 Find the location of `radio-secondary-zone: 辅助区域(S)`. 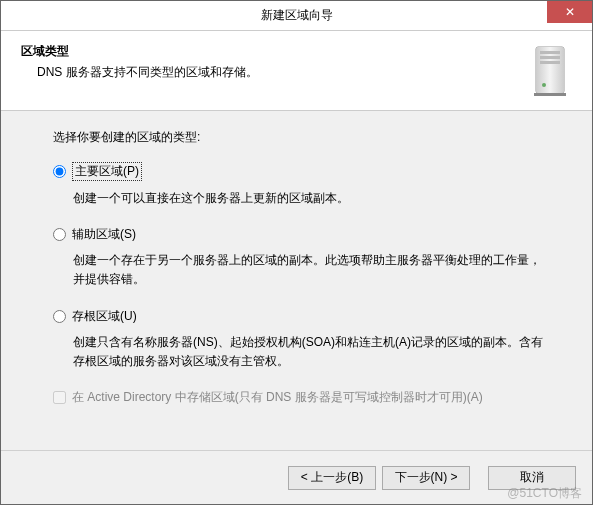

radio-secondary-zone: 辅助区域(S) is located at coordinates (302, 234).